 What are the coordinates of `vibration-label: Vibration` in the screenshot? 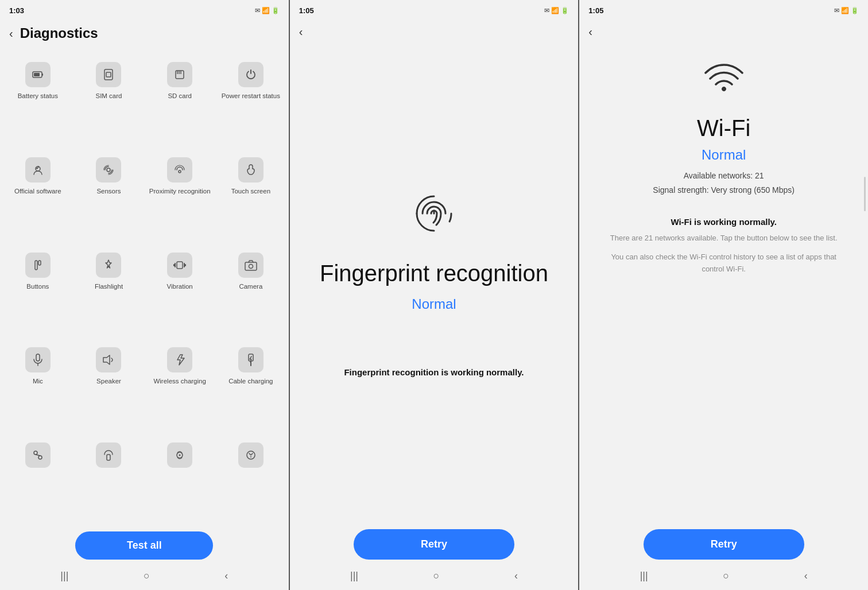 It's located at (180, 287).